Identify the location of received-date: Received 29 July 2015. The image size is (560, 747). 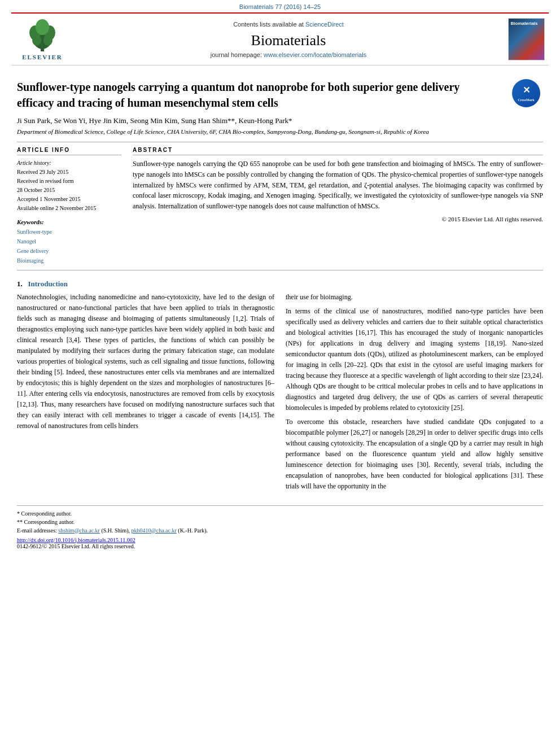
(43, 172).